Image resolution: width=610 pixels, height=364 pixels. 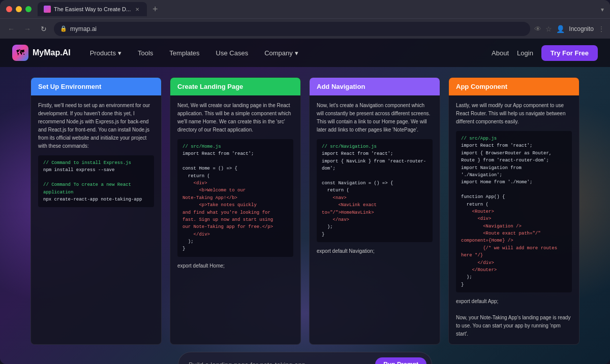 What do you see at coordinates (375, 86) in the screenshot?
I see `card-header-nav: Add Navigation` at bounding box center [375, 86].